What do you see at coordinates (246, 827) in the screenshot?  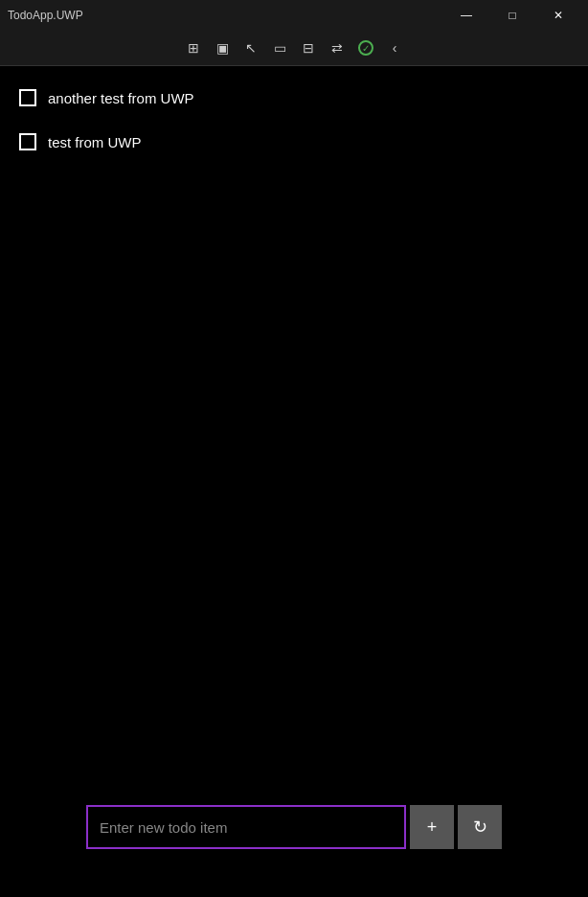 I see `todo-input` at bounding box center [246, 827].